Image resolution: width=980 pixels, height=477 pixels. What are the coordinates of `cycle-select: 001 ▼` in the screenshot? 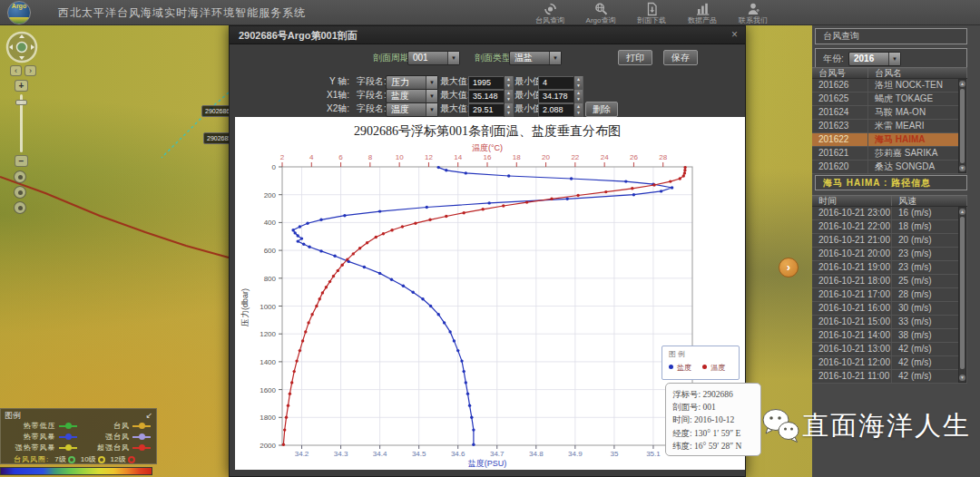 It's located at (434, 58).